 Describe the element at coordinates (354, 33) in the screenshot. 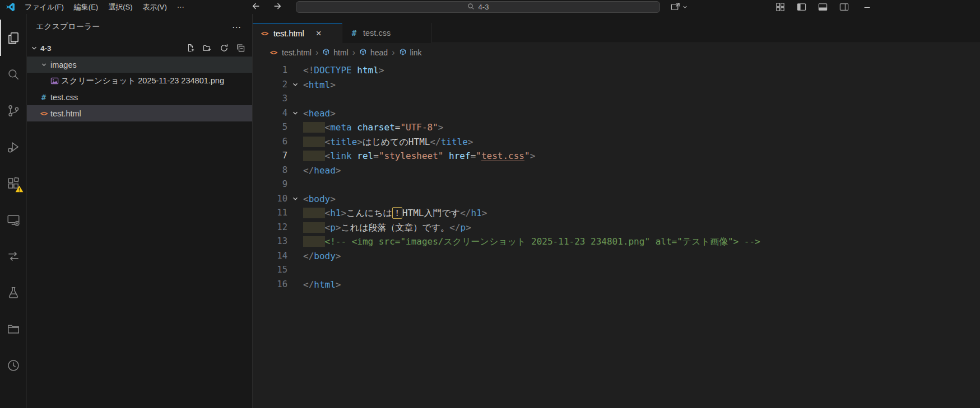

I see `css-file-icon: #` at that location.